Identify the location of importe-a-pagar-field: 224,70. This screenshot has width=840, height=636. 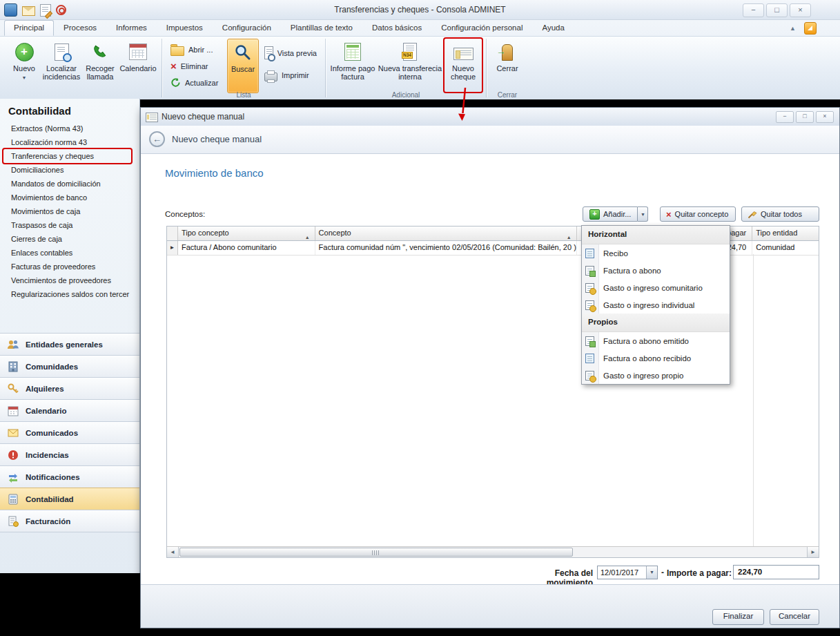
(776, 572).